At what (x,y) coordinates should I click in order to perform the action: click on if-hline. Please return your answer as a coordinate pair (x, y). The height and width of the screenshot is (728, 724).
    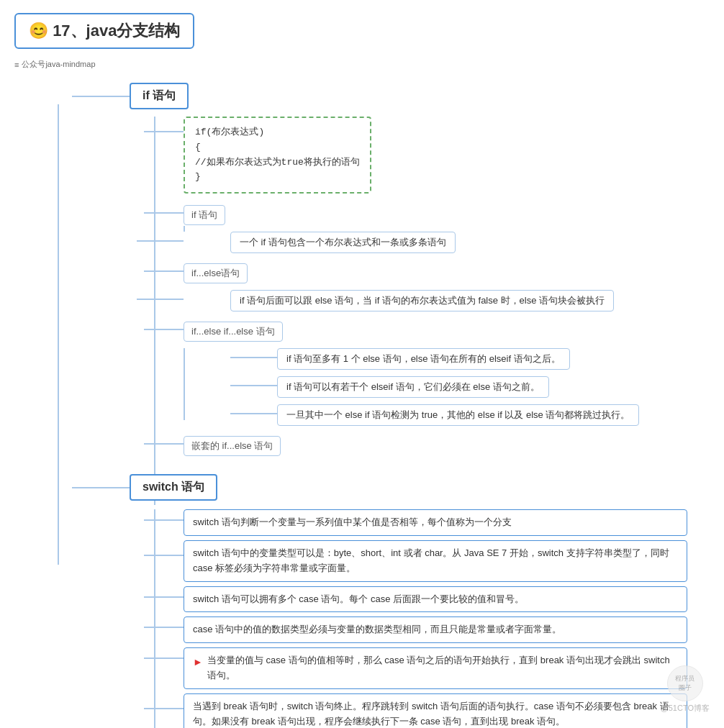
    Looking at the image, I should click on (101, 96).